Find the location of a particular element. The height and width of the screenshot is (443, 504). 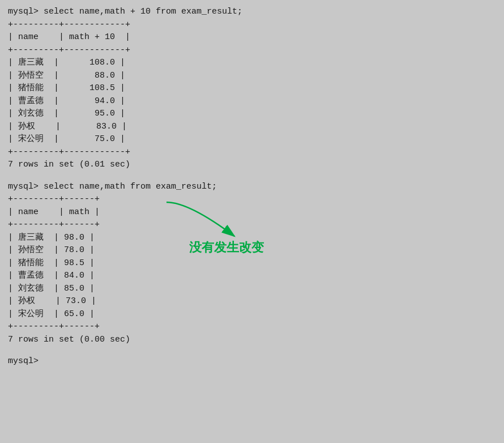

query2-result: 7 rows in set (0.00 sec) is located at coordinates (252, 340).